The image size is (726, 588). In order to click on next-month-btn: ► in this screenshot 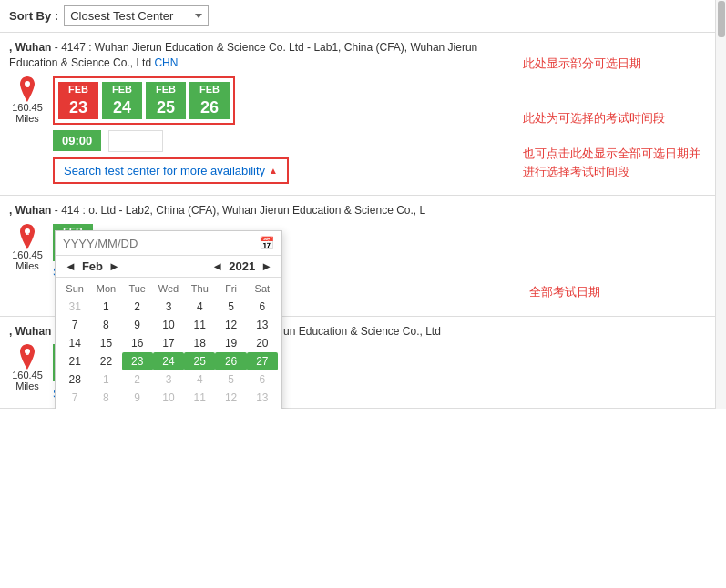, I will do `click(115, 266)`.